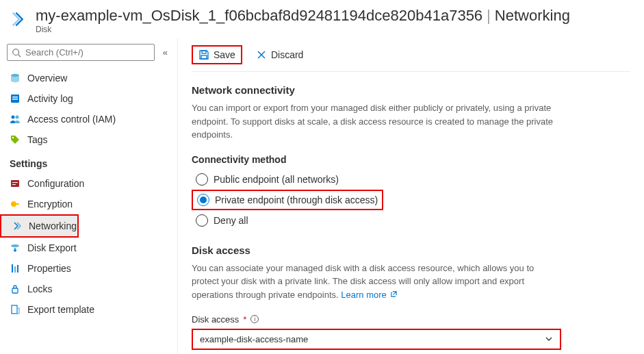  Describe the element at coordinates (217, 55) in the screenshot. I see `save-button: Save` at that location.